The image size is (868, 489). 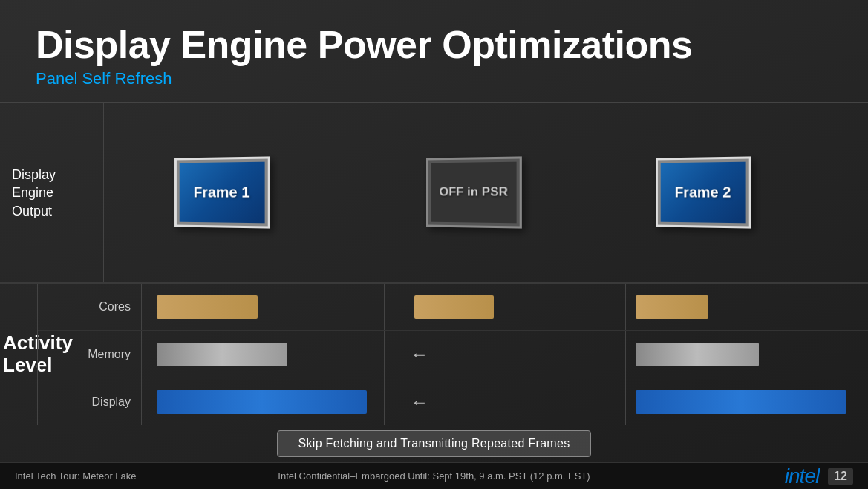 I want to click on cores-label: Cores, so click(x=90, y=308).